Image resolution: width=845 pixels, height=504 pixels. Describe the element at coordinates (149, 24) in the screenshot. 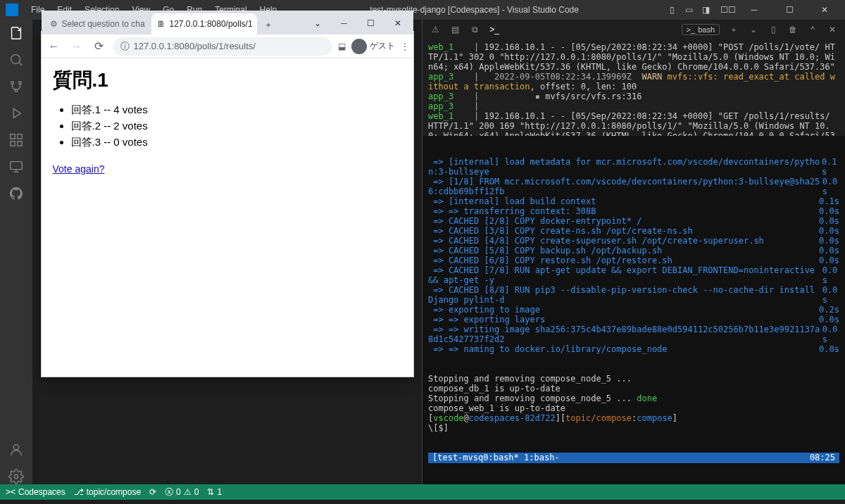

I see `tab-close-button: ✕` at that location.